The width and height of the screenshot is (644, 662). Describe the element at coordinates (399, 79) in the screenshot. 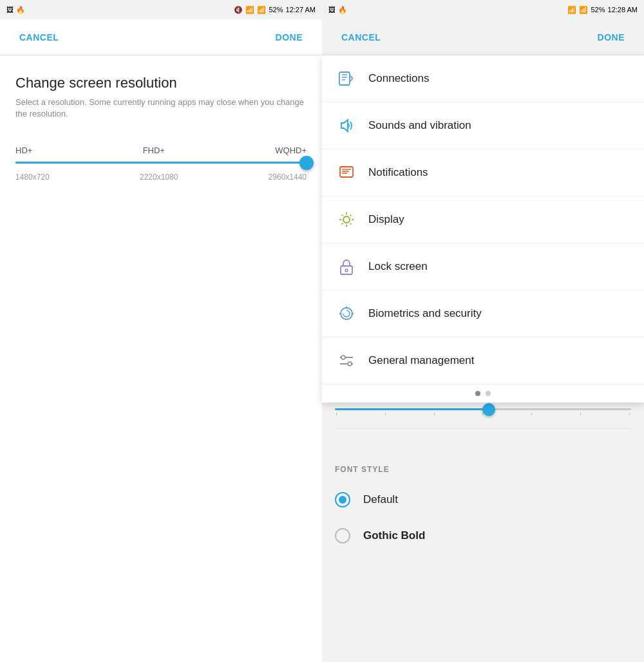

I see `connections-label: Connections` at that location.